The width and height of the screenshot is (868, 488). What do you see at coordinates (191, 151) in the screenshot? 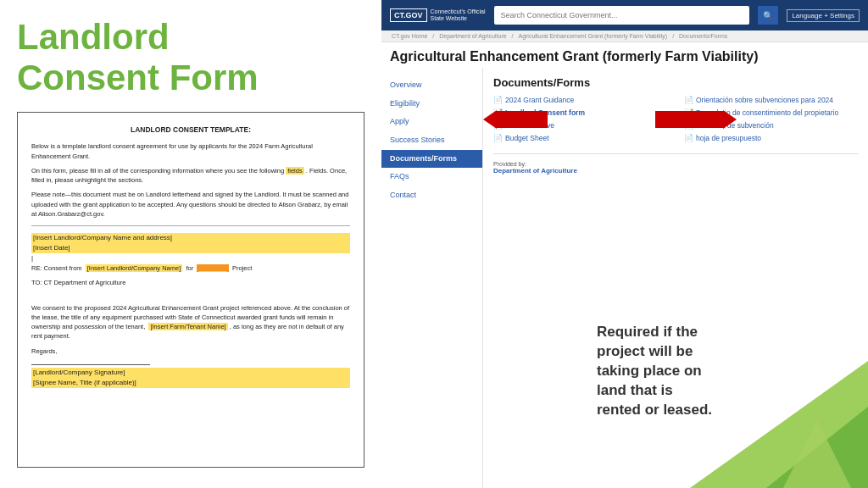
I see `doc-para1: Below is a template landlord consent agr…` at bounding box center [191, 151].